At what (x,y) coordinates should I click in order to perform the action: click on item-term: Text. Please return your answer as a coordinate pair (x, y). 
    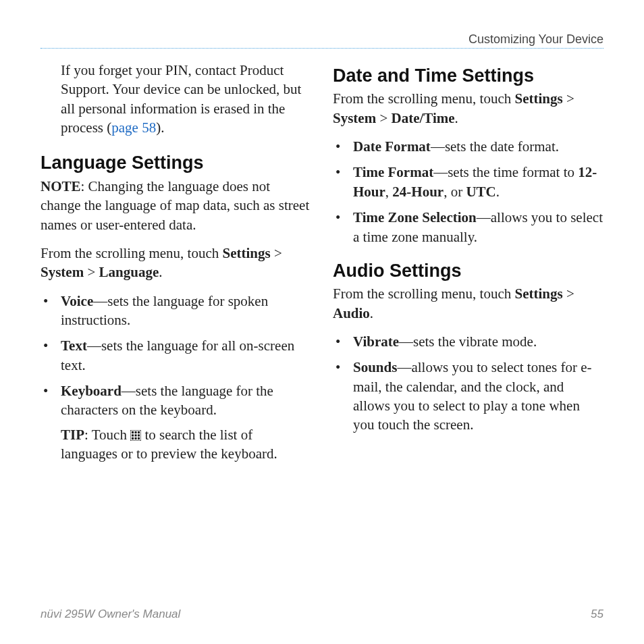
    Looking at the image, I should click on (74, 346).